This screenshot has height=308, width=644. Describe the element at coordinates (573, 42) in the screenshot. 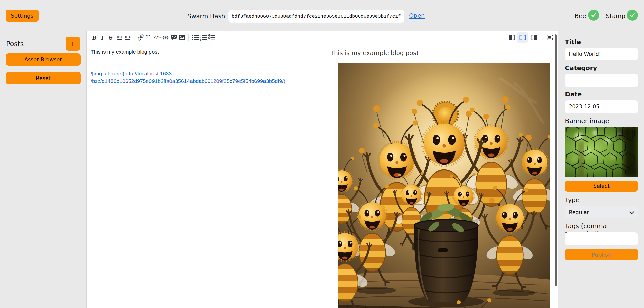

I see `title-label: Title` at that location.